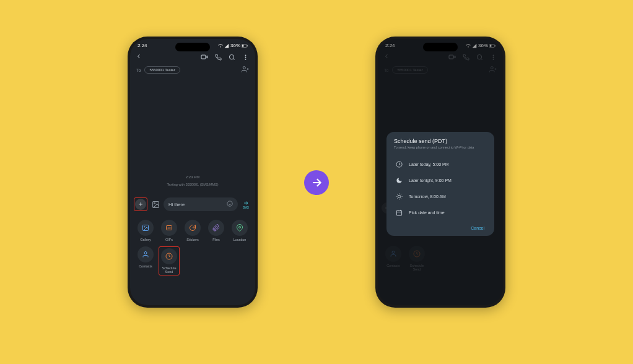 This screenshot has width=633, height=364. Describe the element at coordinates (193, 230) in the screenshot. I see `attach-stickers: Stickers` at that location.